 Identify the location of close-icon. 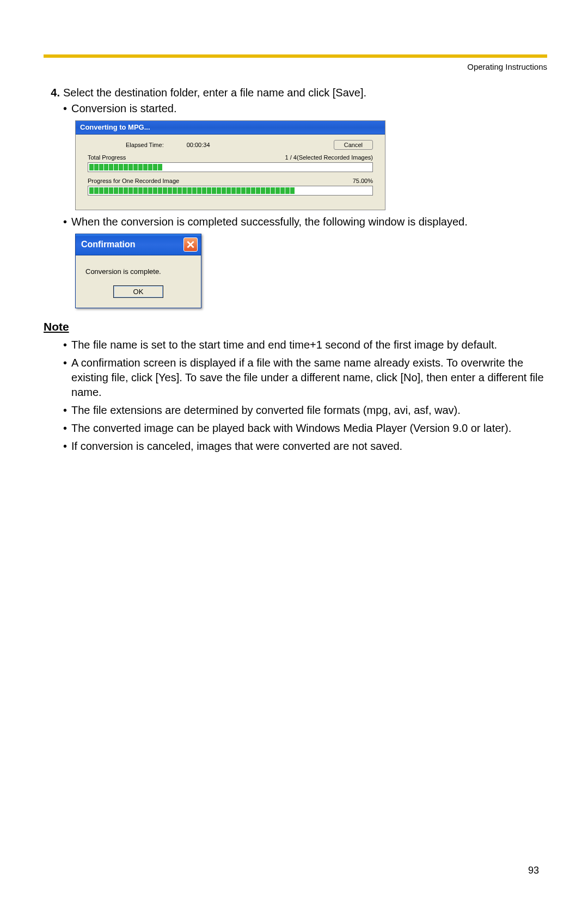
(191, 245).